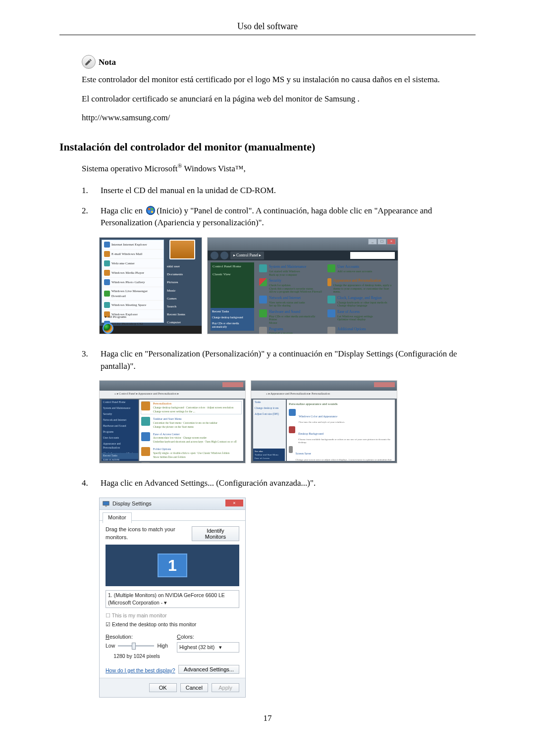  What do you see at coordinates (86, 211) in the screenshot?
I see `step-number: 2.` at bounding box center [86, 211].